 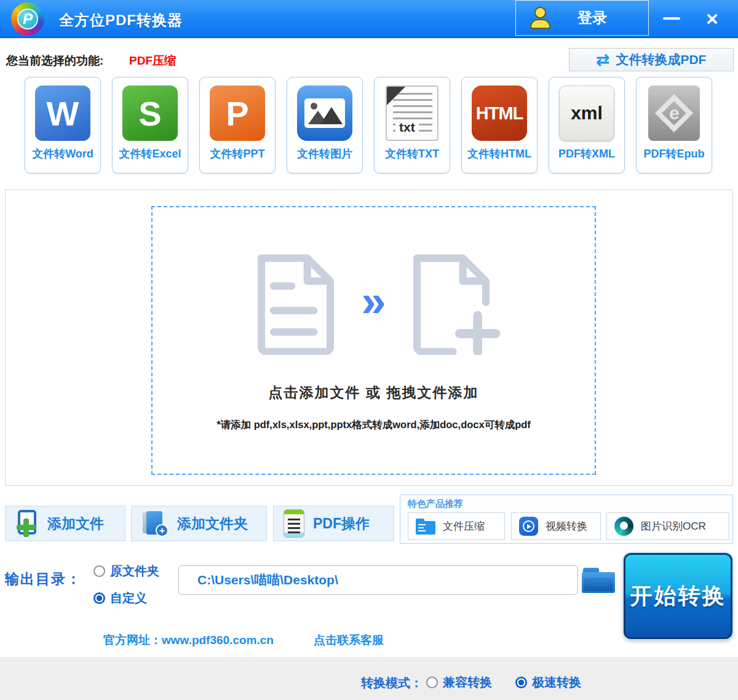 What do you see at coordinates (426, 527) in the screenshot?
I see `file-compress-icon` at bounding box center [426, 527].